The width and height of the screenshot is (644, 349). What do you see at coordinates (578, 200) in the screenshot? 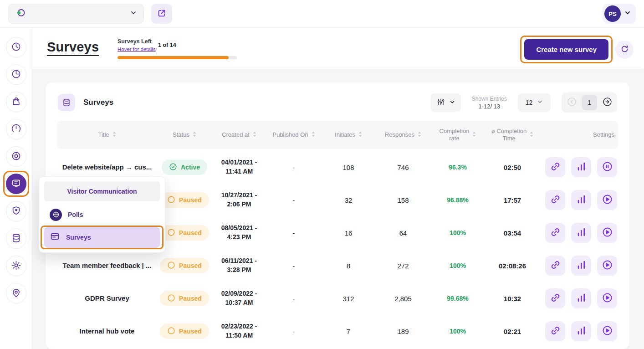
I see `row-settings` at bounding box center [578, 200].